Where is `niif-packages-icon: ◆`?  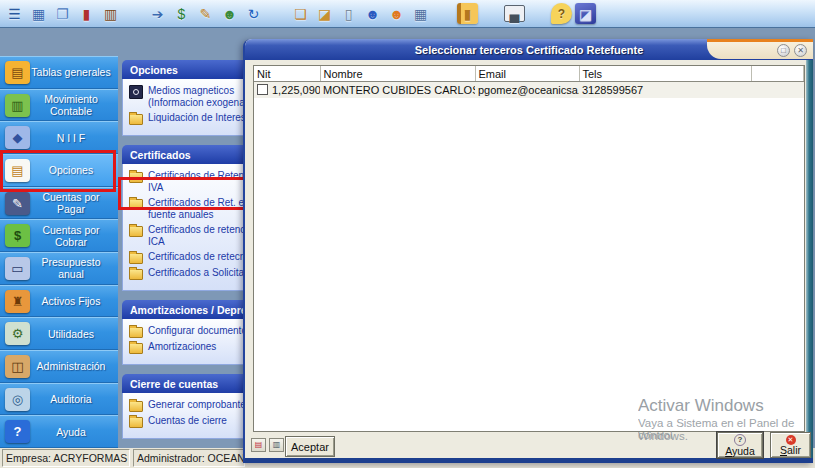
niif-packages-icon: ◆ is located at coordinates (18, 138).